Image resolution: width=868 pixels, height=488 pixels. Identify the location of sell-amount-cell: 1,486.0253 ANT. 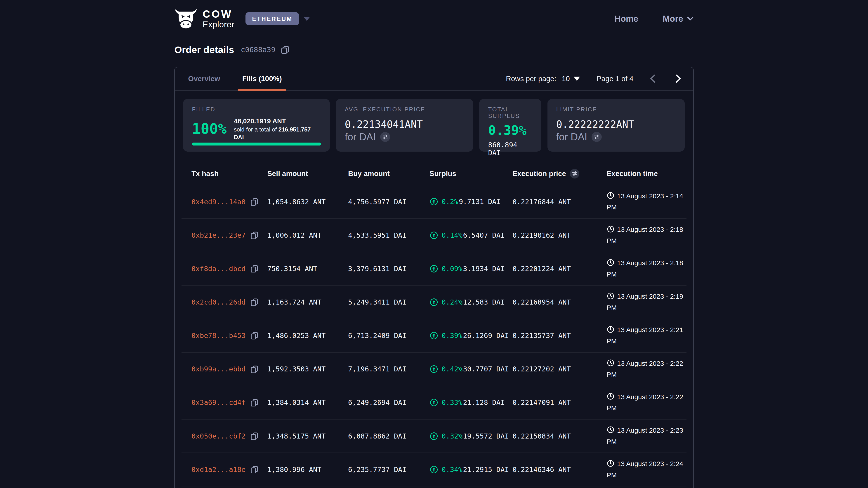
(308, 335).